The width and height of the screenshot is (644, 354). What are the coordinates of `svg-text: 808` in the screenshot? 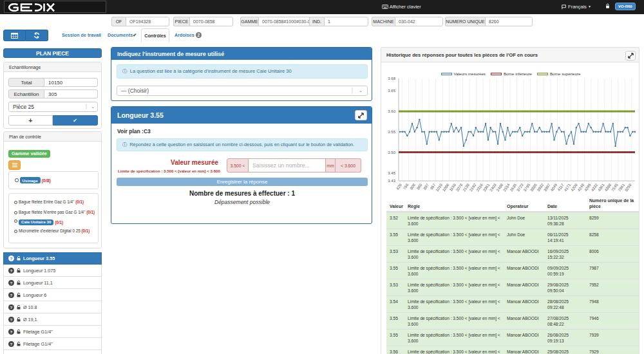 It's located at (412, 187).